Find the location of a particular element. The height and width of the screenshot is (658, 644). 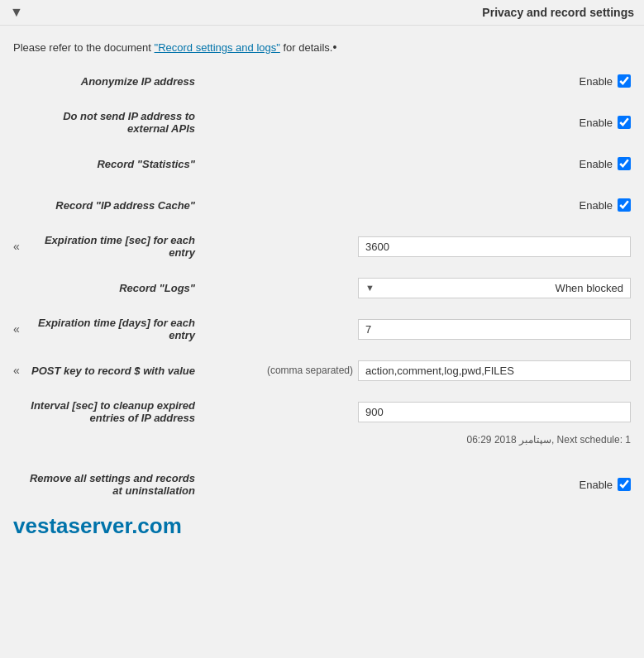

expiration-sec-input is located at coordinates (494, 246).